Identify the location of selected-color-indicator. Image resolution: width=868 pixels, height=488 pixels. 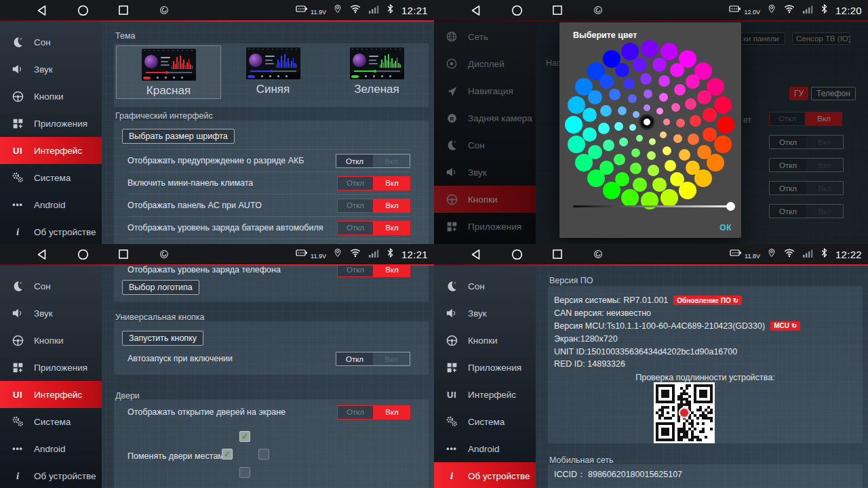
(647, 122).